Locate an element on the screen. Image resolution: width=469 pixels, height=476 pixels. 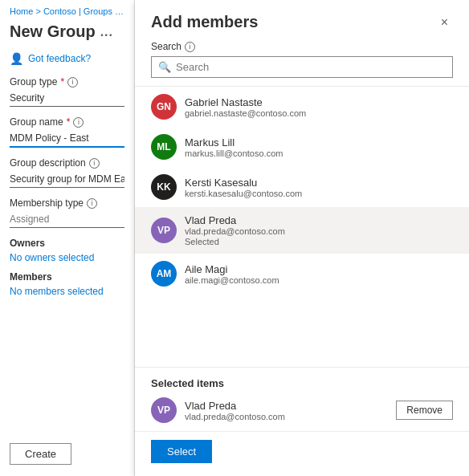
selected-avatar: VP is located at coordinates (164, 410).